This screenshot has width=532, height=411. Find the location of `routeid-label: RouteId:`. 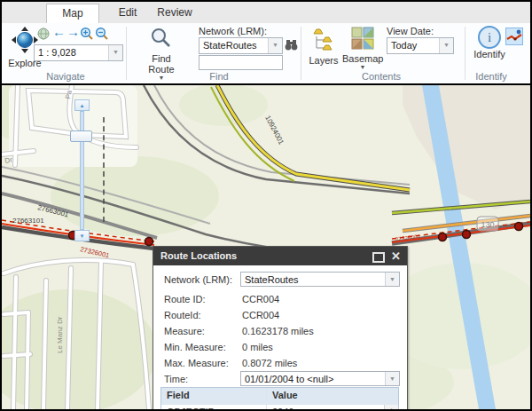

routeid-label: RouteId: is located at coordinates (183, 315).